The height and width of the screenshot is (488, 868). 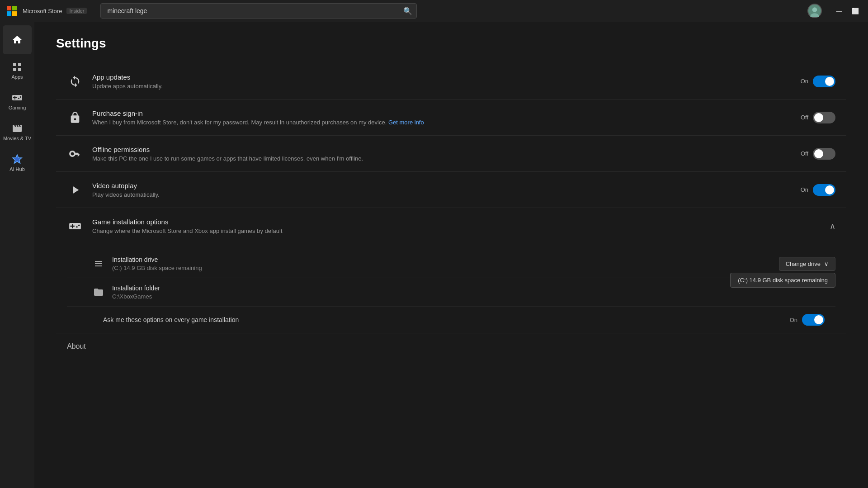 What do you see at coordinates (807, 264) in the screenshot?
I see `change-drive-container: Change drive ∨ (C:) 14.9 GB disk space r…` at bounding box center [807, 264].